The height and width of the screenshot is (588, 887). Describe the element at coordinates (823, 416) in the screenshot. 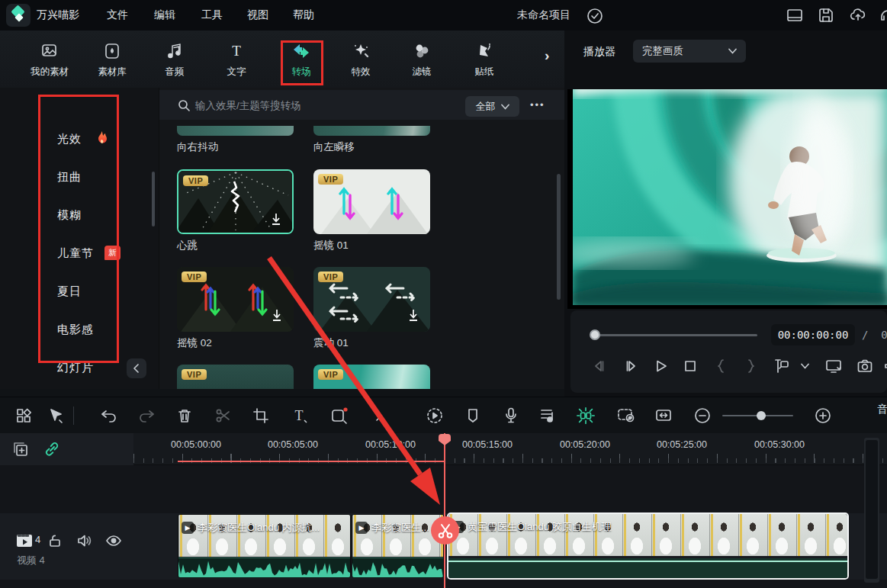

I see `zoom-in-icon` at that location.